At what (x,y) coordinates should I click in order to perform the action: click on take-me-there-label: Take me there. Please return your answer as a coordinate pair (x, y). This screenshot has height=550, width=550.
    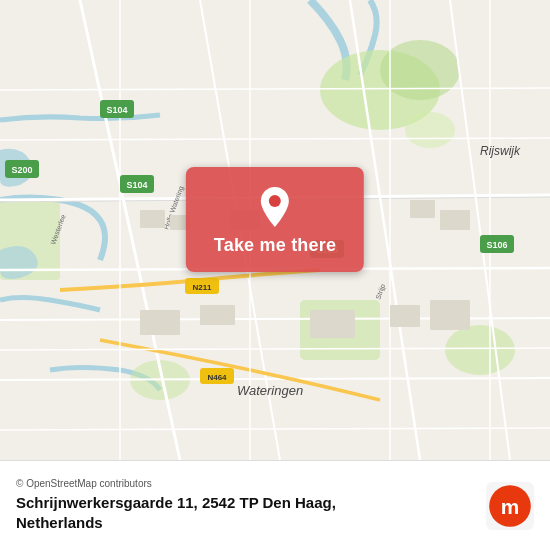
    Looking at the image, I should click on (275, 246).